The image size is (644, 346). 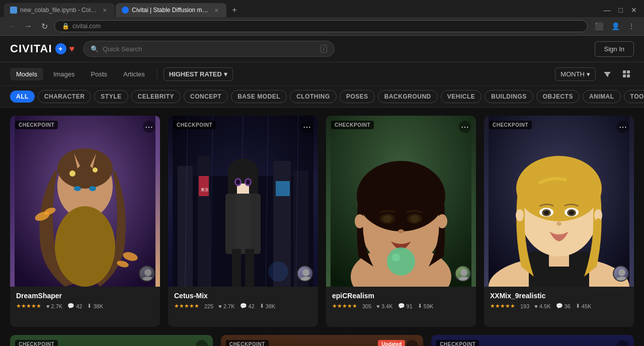 I want to click on tab-bar: new_colab_file.ipynb - Colabora... ✕ Civ…, so click(x=322, y=9).